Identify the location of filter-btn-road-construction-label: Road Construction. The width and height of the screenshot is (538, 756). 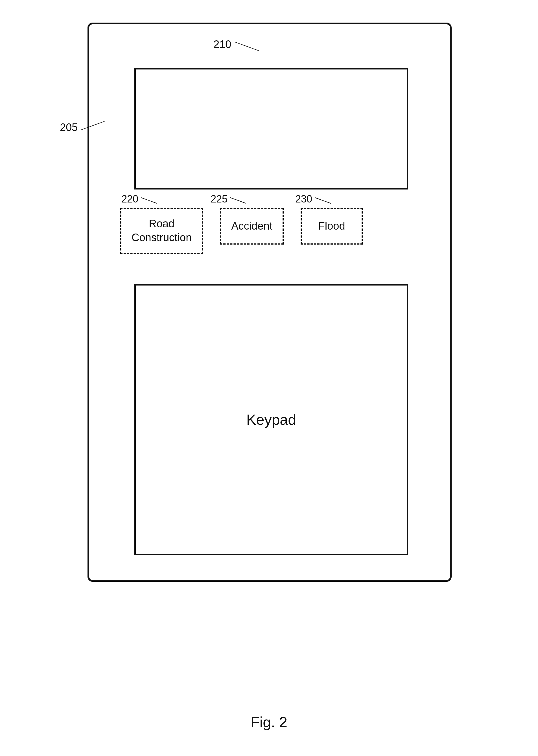
(162, 231).